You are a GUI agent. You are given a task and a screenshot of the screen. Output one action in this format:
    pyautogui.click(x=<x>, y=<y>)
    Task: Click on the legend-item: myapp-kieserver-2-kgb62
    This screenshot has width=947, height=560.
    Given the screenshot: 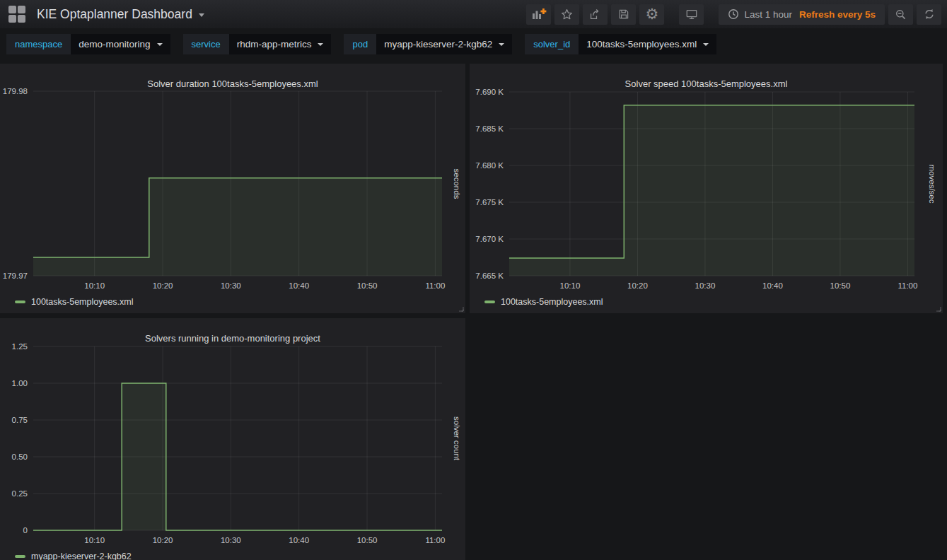 What is the action you would take?
    pyautogui.click(x=74, y=556)
    